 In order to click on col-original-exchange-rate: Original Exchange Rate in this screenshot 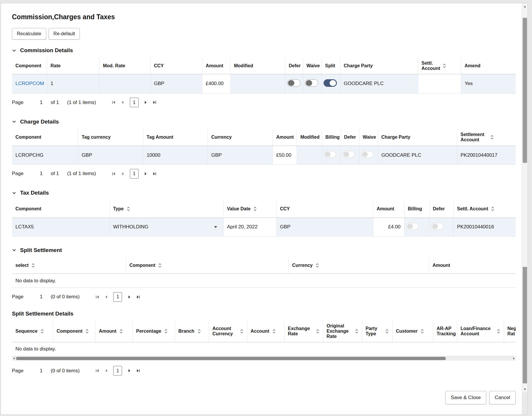, I will do `click(342, 331)`.